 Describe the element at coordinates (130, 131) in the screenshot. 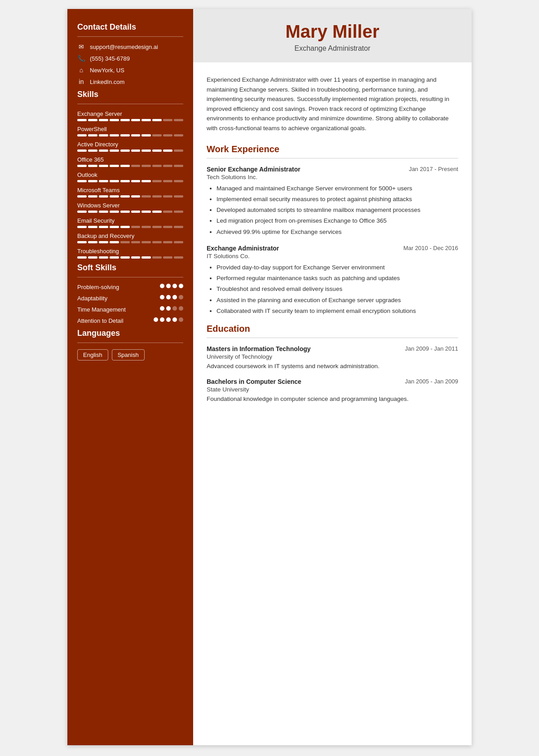

I see `skill-item: PowerShell` at that location.